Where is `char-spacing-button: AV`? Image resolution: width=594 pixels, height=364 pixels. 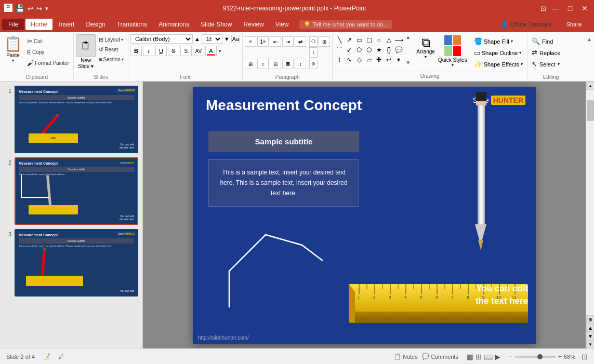
char-spacing-button: AV is located at coordinates (199, 51).